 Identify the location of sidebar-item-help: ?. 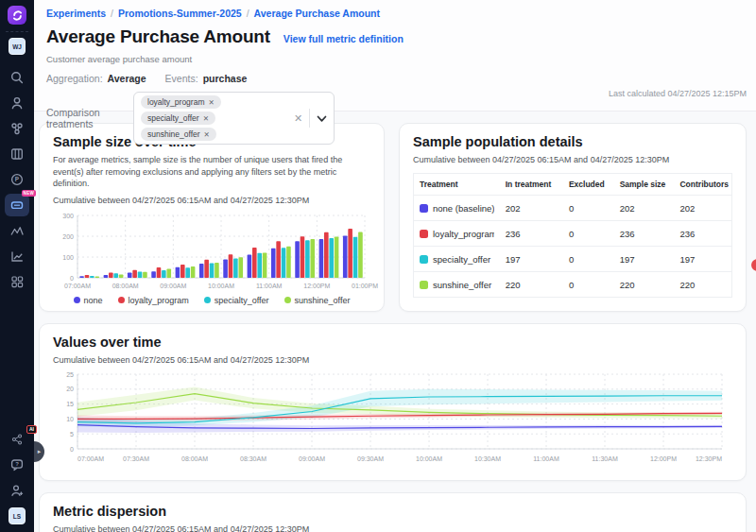
(17, 465).